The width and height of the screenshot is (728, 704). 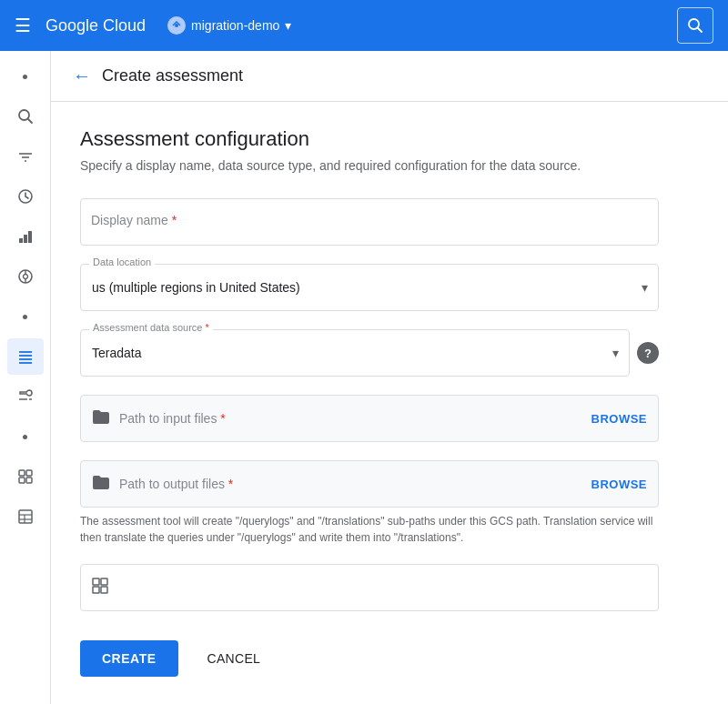 What do you see at coordinates (369, 287) in the screenshot?
I see `data-location-select: us (multiple regions in United States) e…` at bounding box center [369, 287].